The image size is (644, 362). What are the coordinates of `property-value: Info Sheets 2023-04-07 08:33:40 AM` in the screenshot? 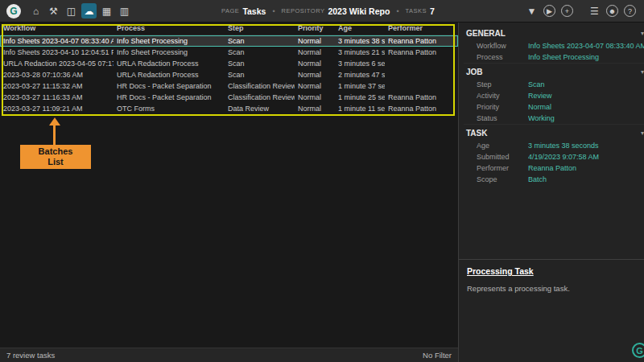 It's located at (586, 46).